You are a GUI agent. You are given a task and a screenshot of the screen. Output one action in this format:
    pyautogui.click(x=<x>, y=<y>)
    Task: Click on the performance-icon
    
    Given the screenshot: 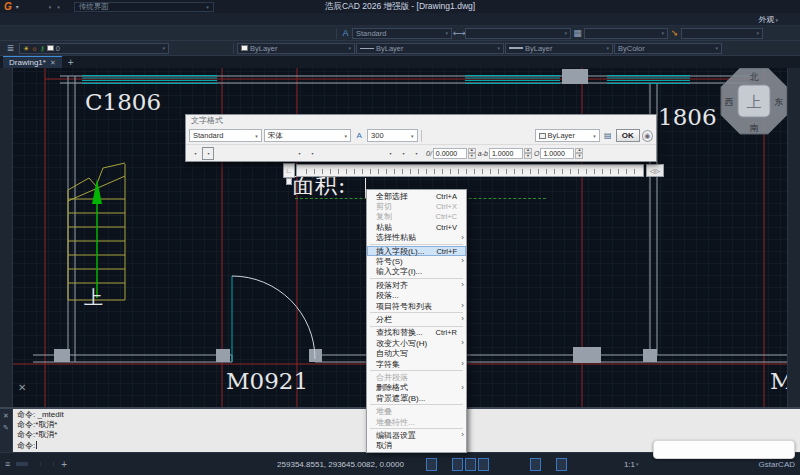 What is the action you would take?
    pyautogui.click(x=734, y=464)
    